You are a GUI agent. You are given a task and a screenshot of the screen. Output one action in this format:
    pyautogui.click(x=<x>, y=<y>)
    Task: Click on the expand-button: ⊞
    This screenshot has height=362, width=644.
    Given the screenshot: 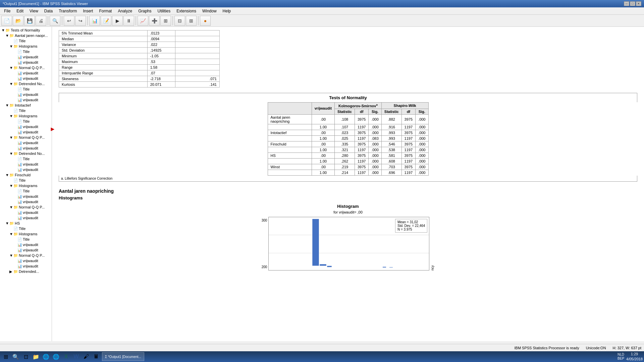 What is the action you would take?
    pyautogui.click(x=191, y=21)
    